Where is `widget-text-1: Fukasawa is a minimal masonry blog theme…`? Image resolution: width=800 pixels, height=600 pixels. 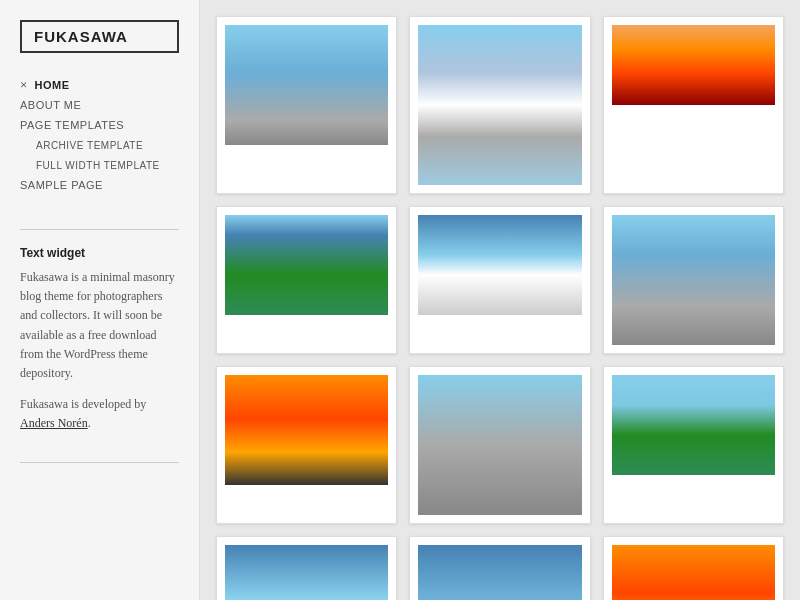
widget-text-1: Fukasawa is a minimal masonry blog theme… is located at coordinates (100, 326).